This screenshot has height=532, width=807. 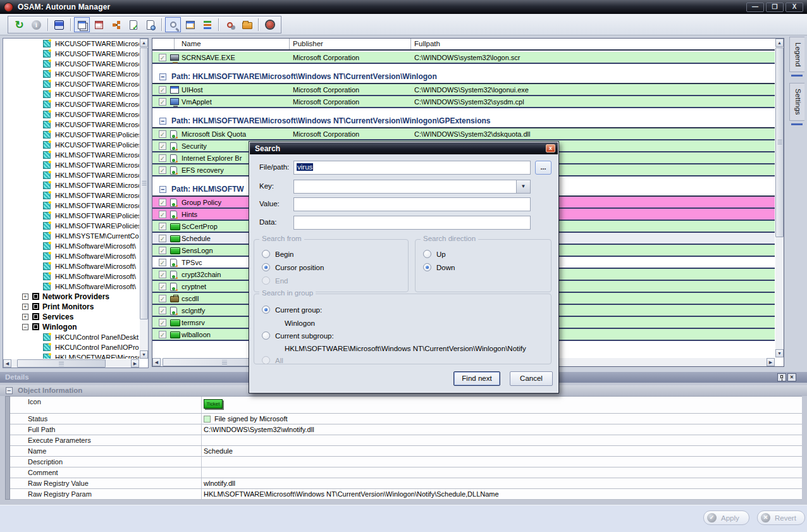 What do you see at coordinates (775, 8) in the screenshot?
I see `restore-button: ❐` at bounding box center [775, 8].